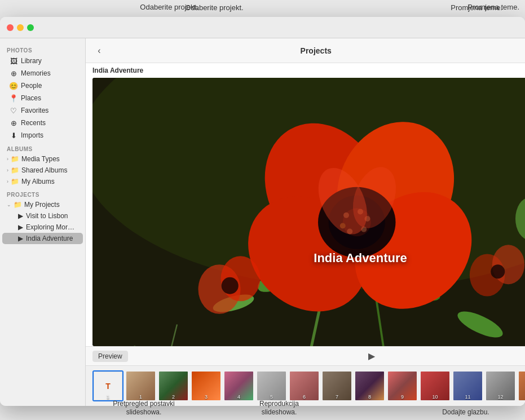 This screenshot has width=525, height=420. What do you see at coordinates (50, 227) in the screenshot?
I see `sidebar-label-exploring-mor: Exploring Mor…` at bounding box center [50, 227].